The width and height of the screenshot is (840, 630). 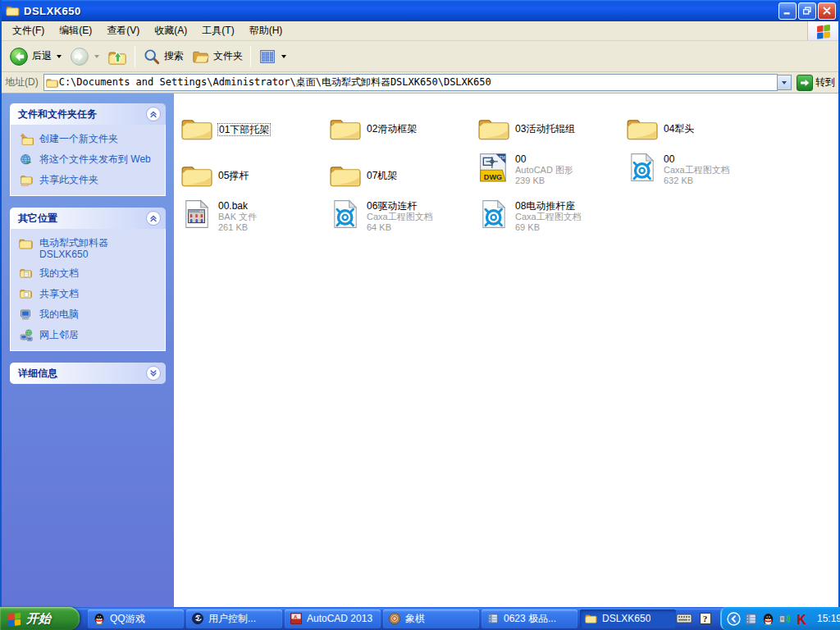 I want to click on forward-dropdown-caret, so click(x=97, y=57).